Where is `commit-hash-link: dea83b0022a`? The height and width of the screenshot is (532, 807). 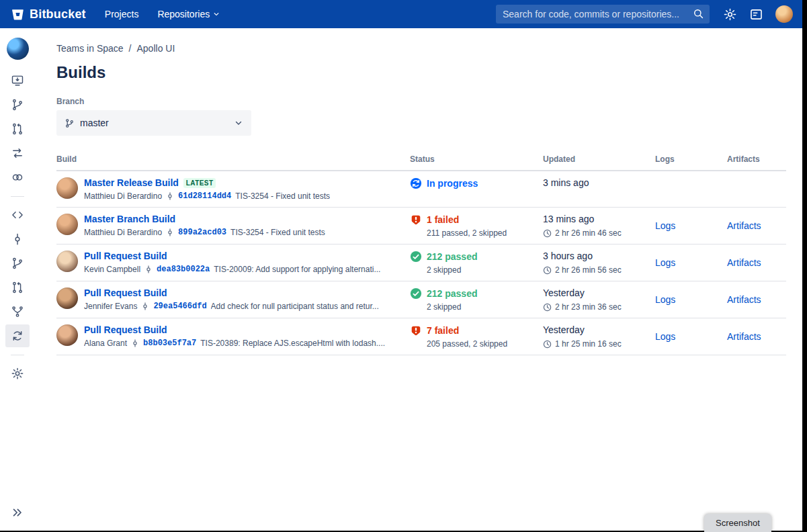
commit-hash-link: dea83b0022a is located at coordinates (183, 269).